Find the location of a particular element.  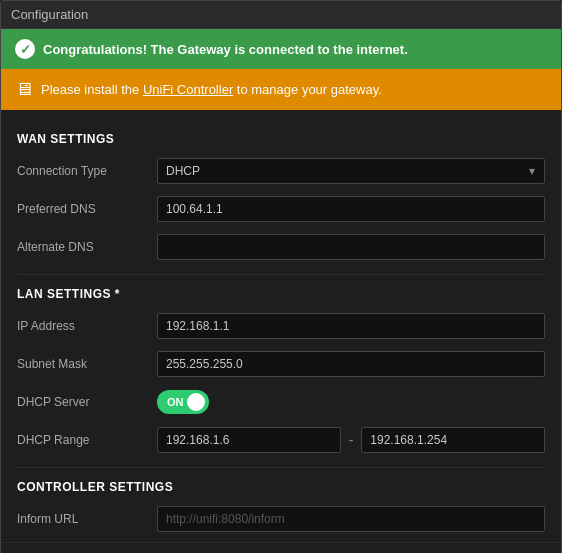

subnet-mask-label: Subnet Mask is located at coordinates (87, 364).